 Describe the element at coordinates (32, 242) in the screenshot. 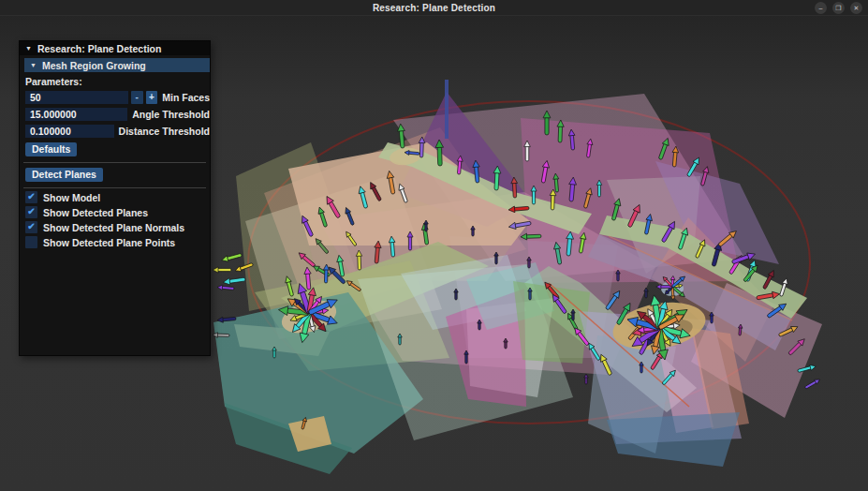

I see `checkbox-icon` at that location.